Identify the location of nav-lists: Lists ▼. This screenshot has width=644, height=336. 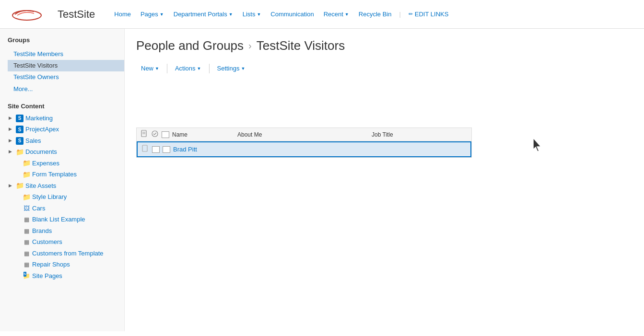
(252, 14).